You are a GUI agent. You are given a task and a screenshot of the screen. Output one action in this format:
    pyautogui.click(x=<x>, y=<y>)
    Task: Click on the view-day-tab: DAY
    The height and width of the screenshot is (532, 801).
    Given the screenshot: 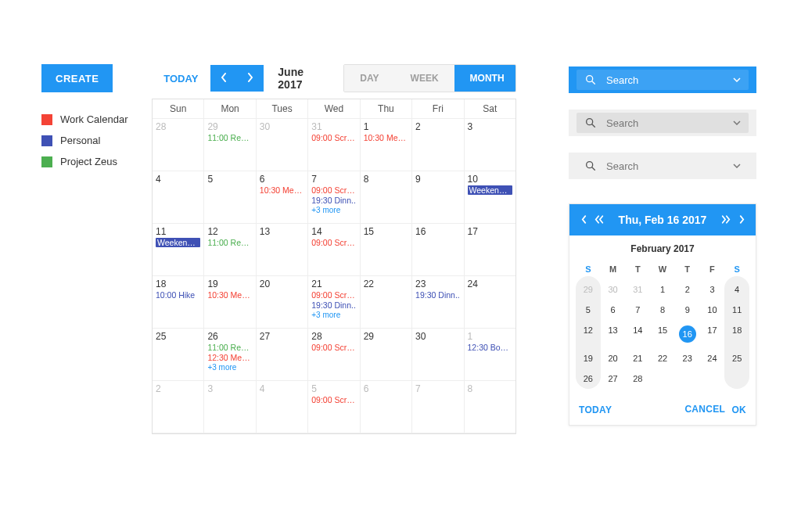 What is the action you would take?
    pyautogui.click(x=369, y=78)
    